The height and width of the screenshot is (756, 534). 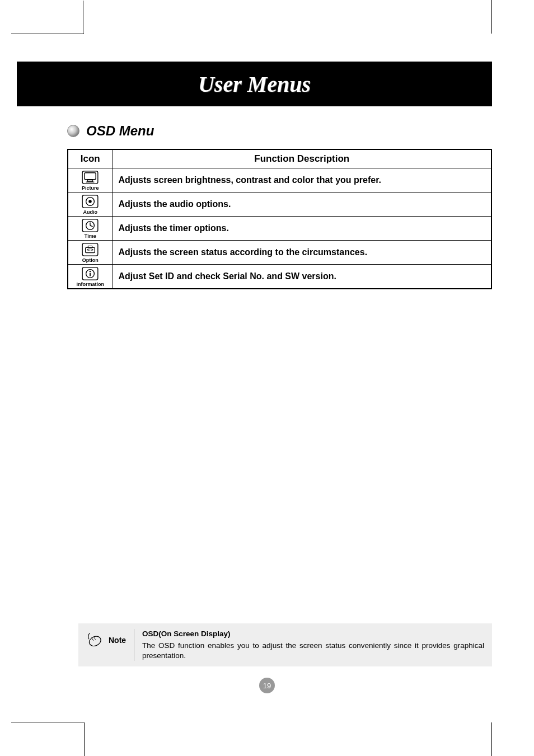 What do you see at coordinates (118, 640) in the screenshot?
I see `note-label: Note` at bounding box center [118, 640].